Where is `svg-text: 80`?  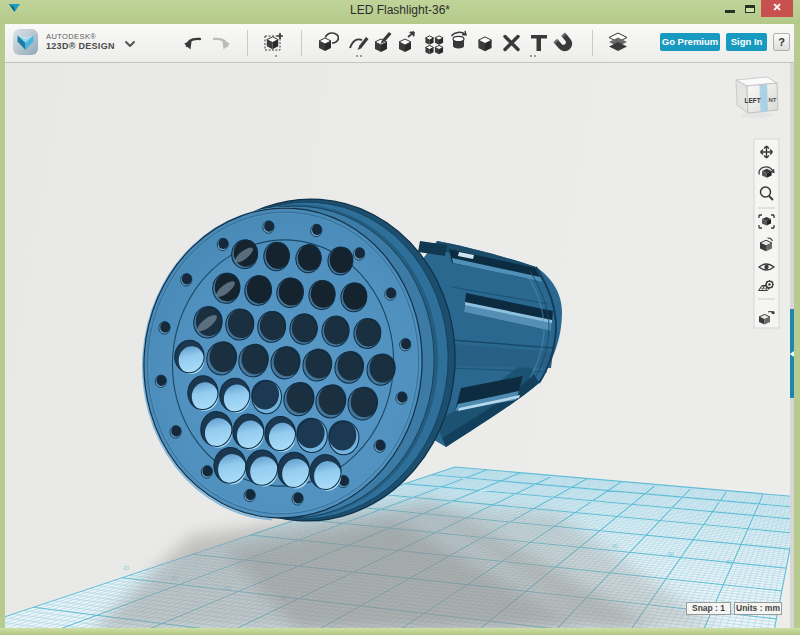 svg-text: 80 is located at coordinates (729, 562).